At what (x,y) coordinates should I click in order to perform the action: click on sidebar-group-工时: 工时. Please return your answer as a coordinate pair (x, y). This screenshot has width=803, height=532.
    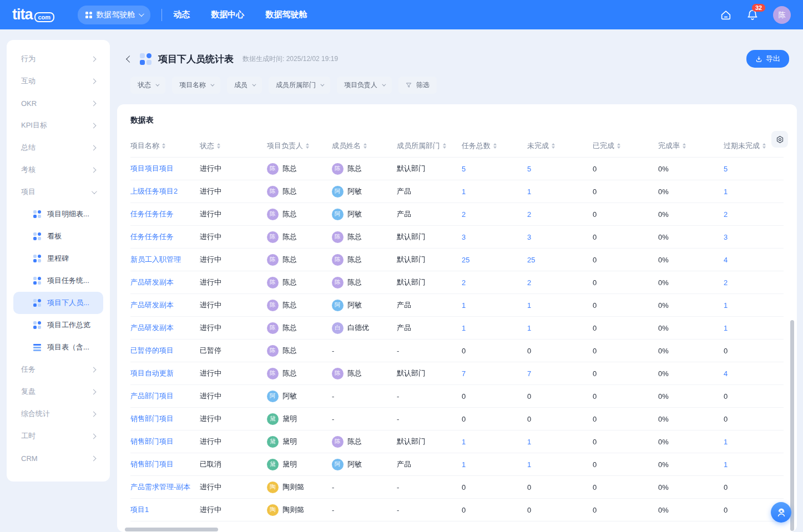
    Looking at the image, I should click on (58, 436).